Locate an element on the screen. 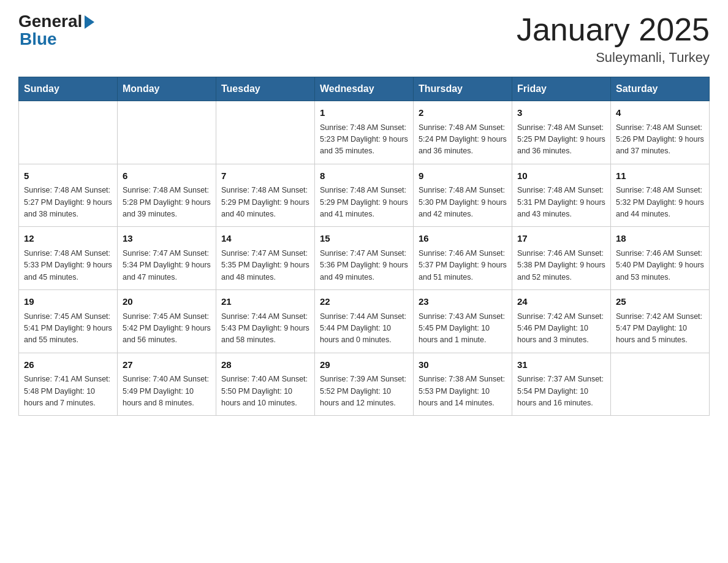  calendar-cell: 21Sunrise: 7:44 AM Sunset: 5:43 PM Dayli… is located at coordinates (266, 321).